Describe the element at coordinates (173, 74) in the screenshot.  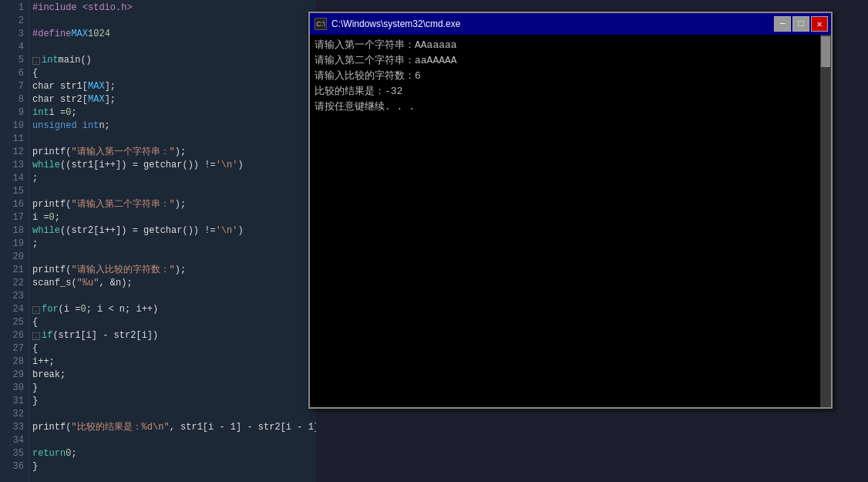
I see `code-line: {` at that location.